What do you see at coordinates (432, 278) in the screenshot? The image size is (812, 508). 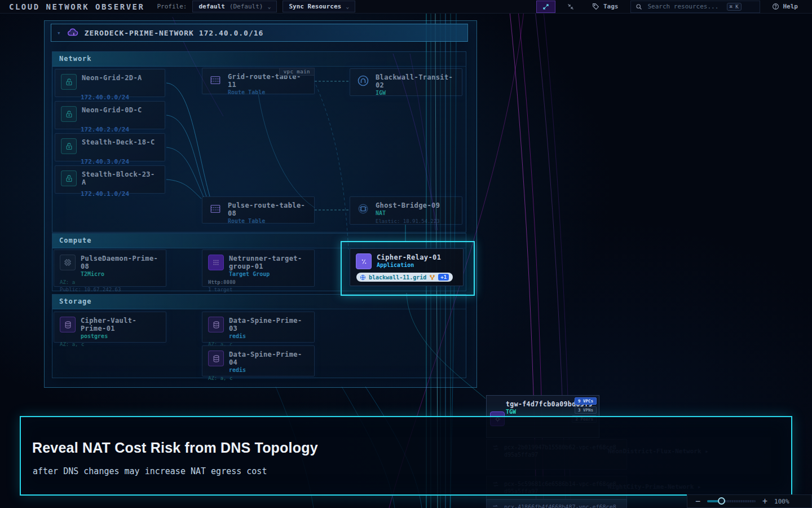 I see `branch-icon` at bounding box center [432, 278].